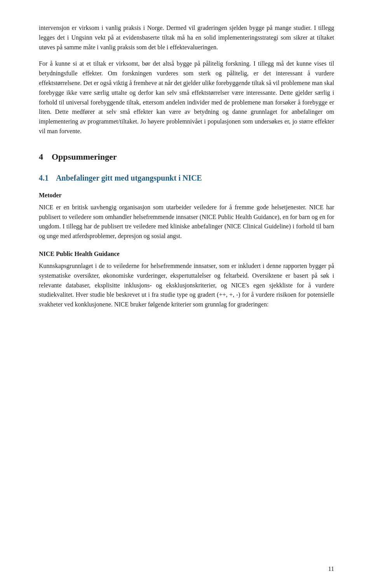 This screenshot has width=373, height=588. What do you see at coordinates (186, 178) in the screenshot?
I see `section-41-heading: 4.1 Anbefalinger gitt med utgangspunkt i…` at bounding box center [186, 178].